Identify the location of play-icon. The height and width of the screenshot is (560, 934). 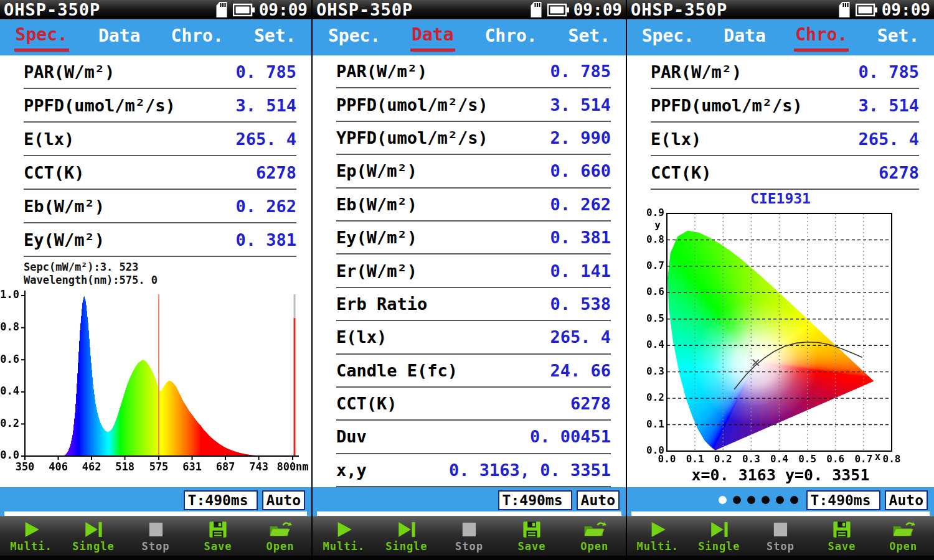
(344, 530).